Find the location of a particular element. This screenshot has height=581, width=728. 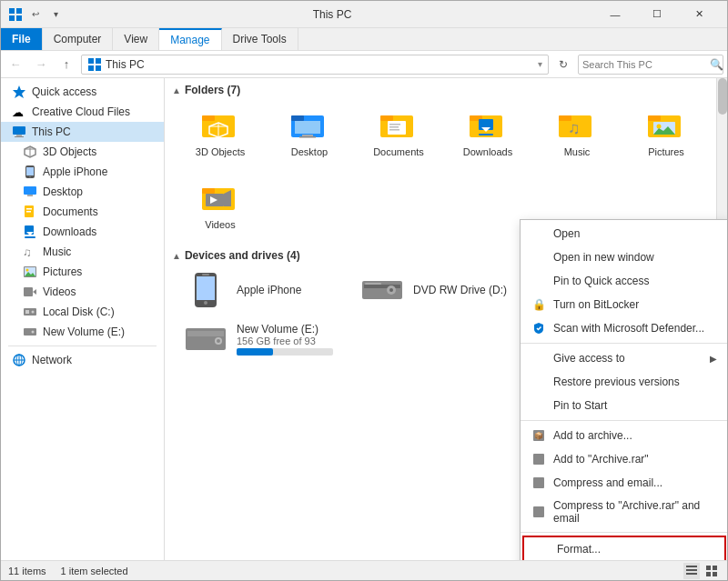

maximize-button: ☐ is located at coordinates (657, 15).